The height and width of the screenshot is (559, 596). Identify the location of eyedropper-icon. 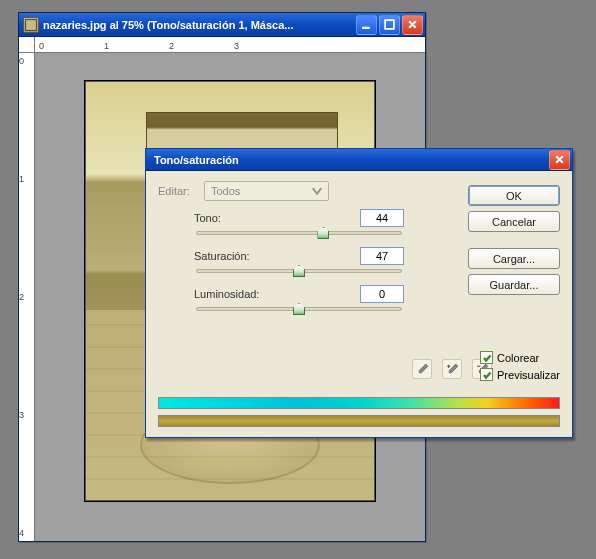
(422, 369).